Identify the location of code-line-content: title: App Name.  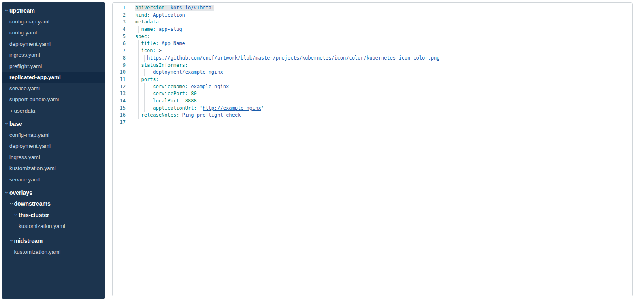
(379, 44).